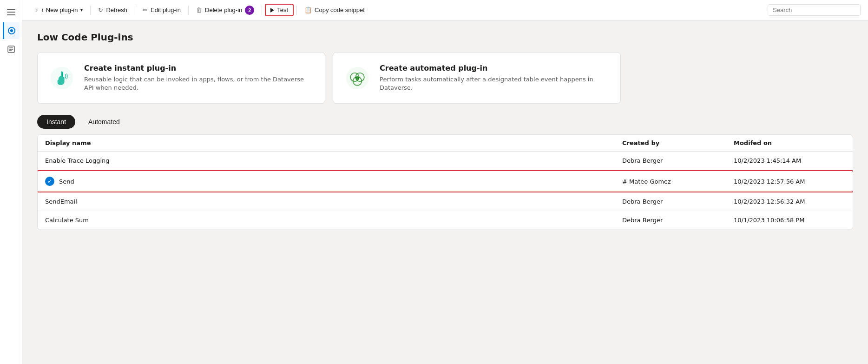 This screenshot has width=868, height=364. What do you see at coordinates (82, 10) in the screenshot?
I see `chevron-down-icon: ▾` at bounding box center [82, 10].